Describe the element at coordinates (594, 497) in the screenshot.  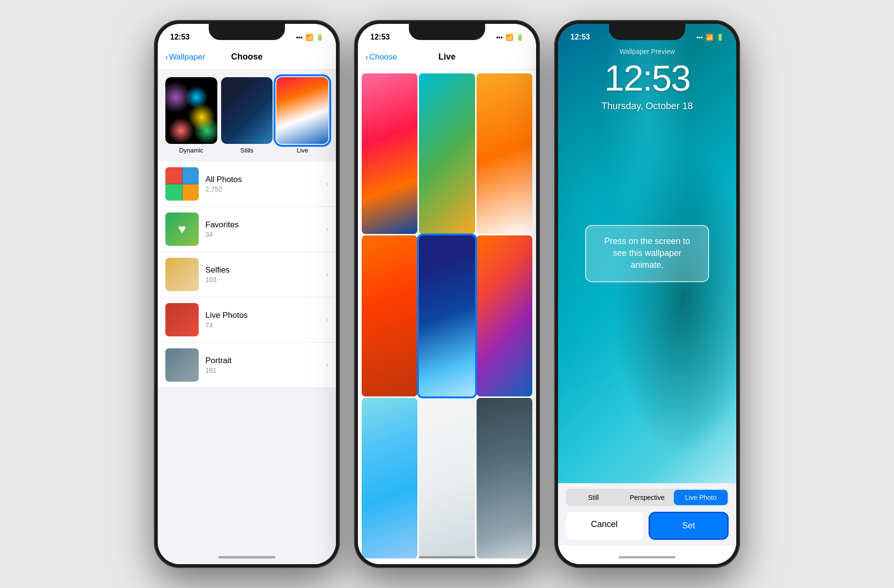
I see `type-btn-still: Still` at that location.